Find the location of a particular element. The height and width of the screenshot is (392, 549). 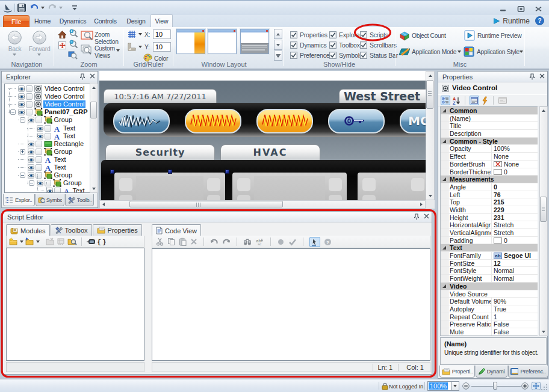

hmi-key-button is located at coordinates (356, 121).